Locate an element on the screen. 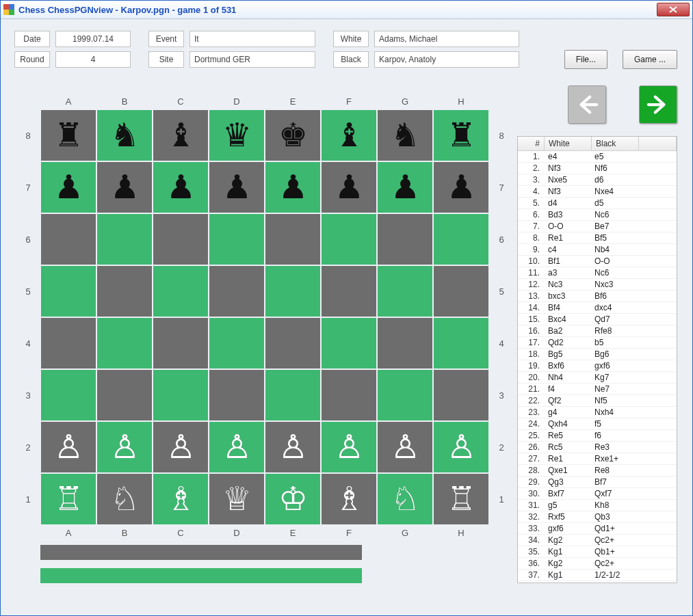 The height and width of the screenshot is (616, 693). move-row: 23.g4Nxh4 is located at coordinates (597, 413).